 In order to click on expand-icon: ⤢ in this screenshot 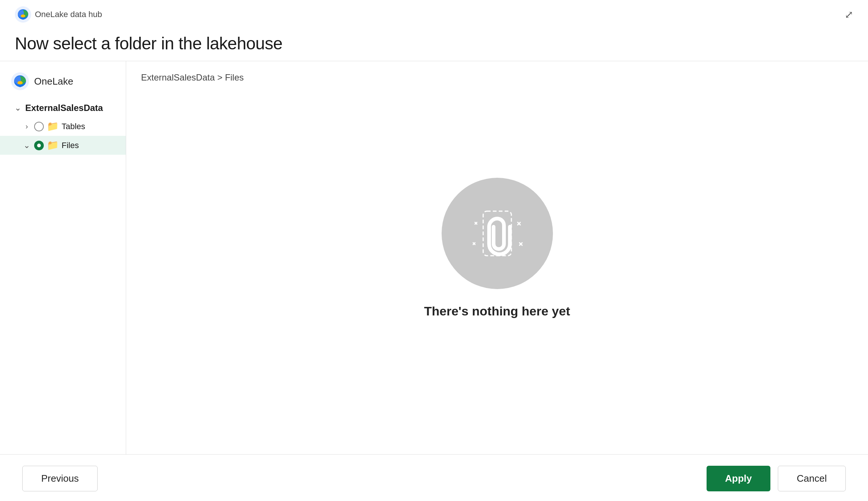, I will do `click(849, 15)`.